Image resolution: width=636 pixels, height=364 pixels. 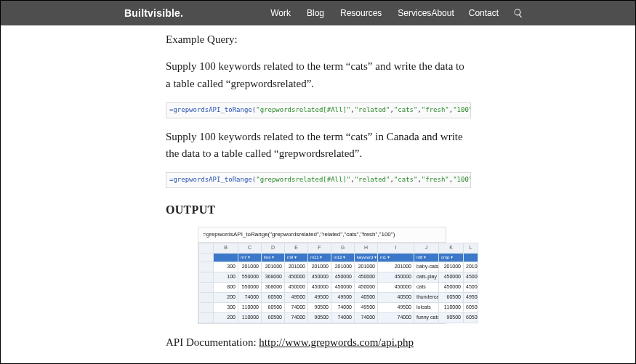 I want to click on spreadsheet-table: BC DE FG HI JK L m7 ▾lms ▾m9 ▾m11 ▾m12 ▾…, so click(x=339, y=283).